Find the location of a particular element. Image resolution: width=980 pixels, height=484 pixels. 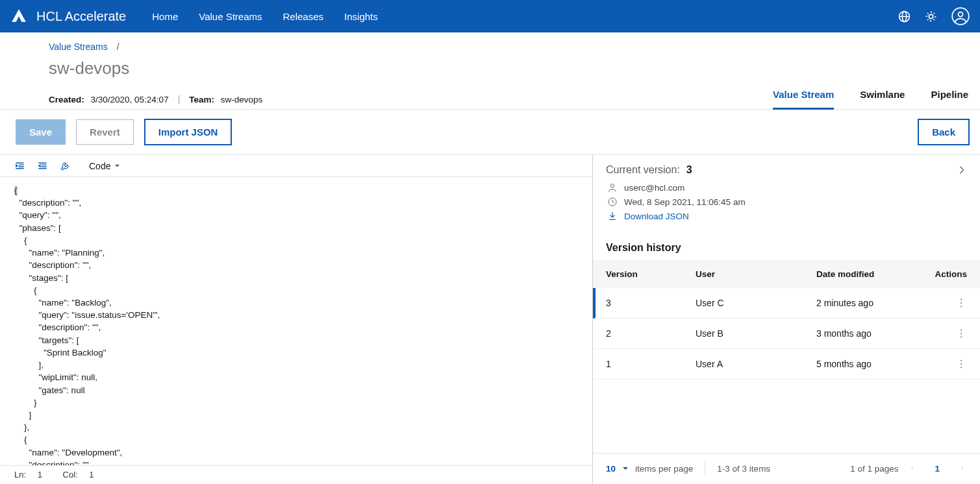

globe-icon is located at coordinates (904, 17).